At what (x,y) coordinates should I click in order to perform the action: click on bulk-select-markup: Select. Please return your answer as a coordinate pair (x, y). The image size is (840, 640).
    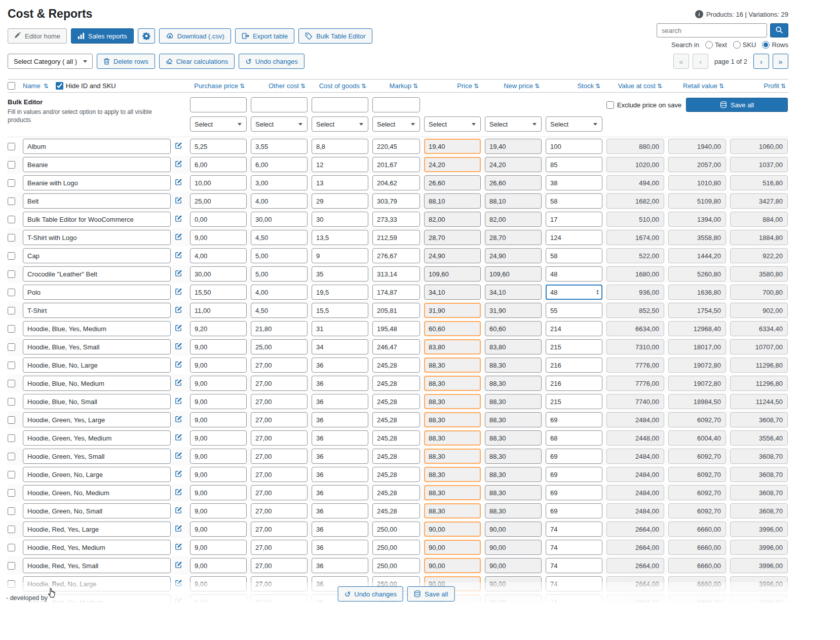
    Looking at the image, I should click on (396, 124).